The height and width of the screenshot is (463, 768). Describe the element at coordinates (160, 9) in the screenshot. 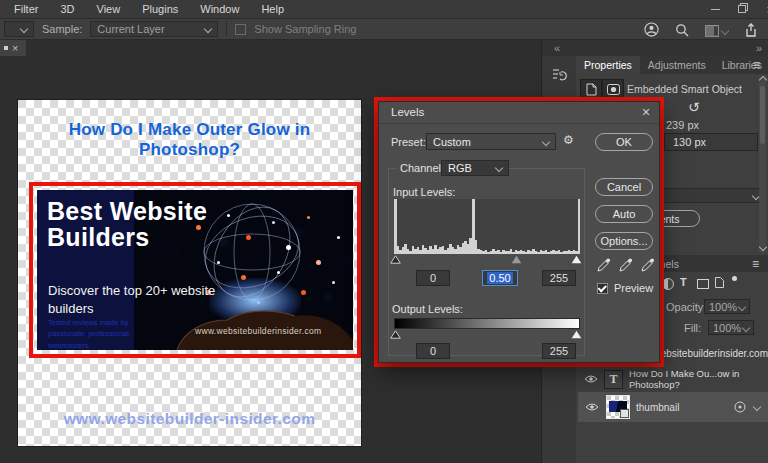

I see `menu-plugins: Plugins` at that location.